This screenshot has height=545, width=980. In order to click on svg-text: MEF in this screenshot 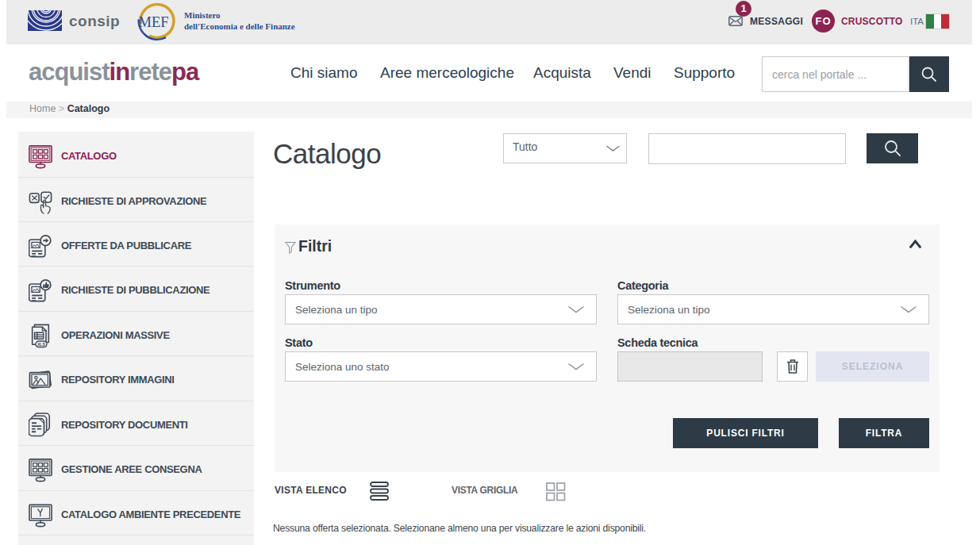, I will do `click(153, 22)`.